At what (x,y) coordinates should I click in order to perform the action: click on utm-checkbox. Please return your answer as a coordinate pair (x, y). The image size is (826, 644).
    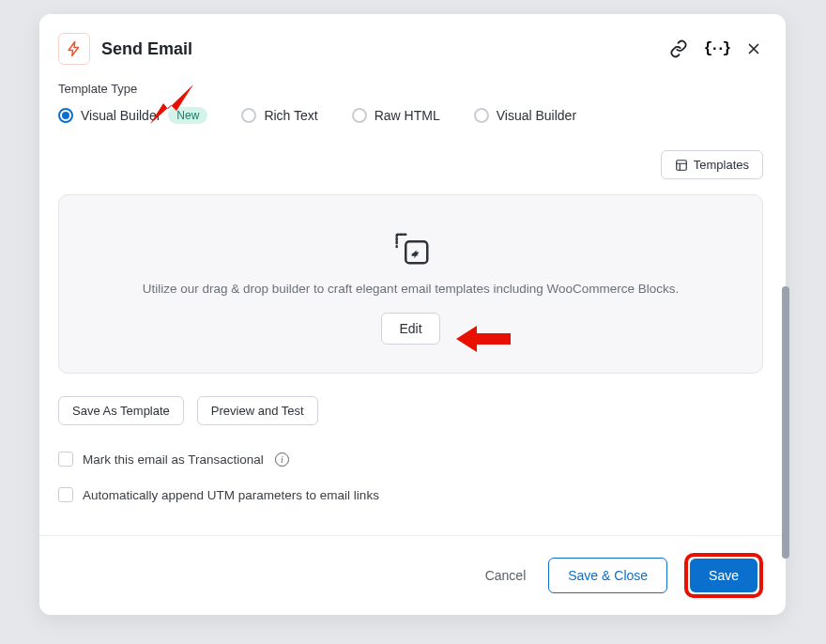
    Looking at the image, I should click on (66, 495).